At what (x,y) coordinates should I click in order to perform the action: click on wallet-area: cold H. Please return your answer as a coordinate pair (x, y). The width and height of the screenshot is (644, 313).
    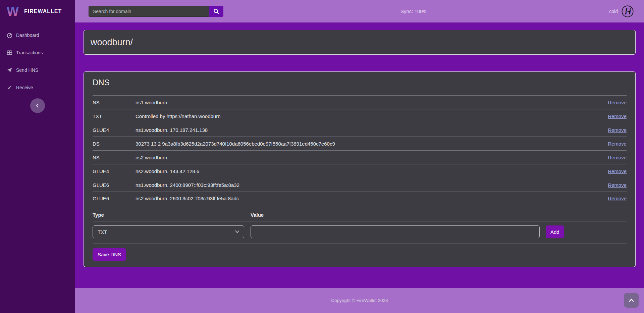
    Looking at the image, I should click on (622, 11).